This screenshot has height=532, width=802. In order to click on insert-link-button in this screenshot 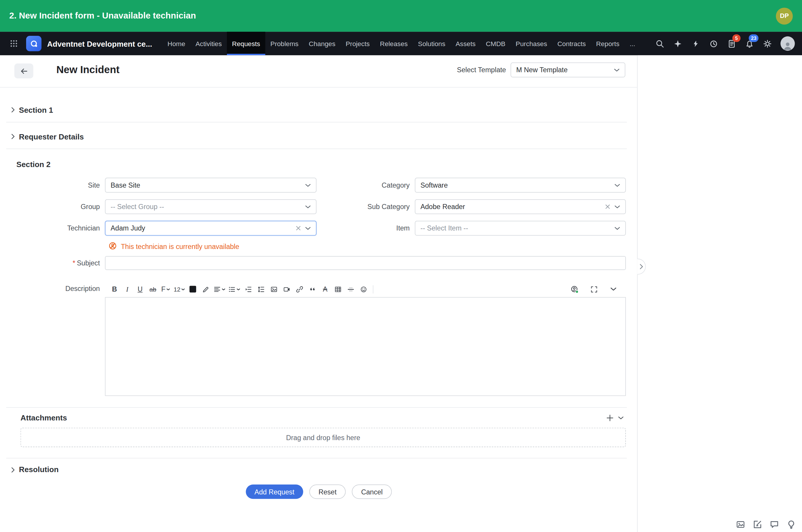, I will do `click(300, 289)`.